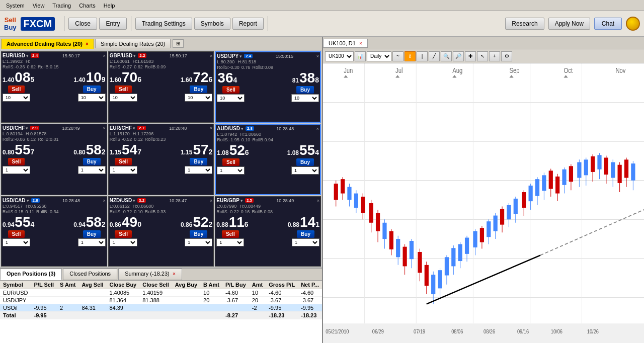 Image resolution: width=644 pixels, height=343 pixels. What do you see at coordinates (161, 308) in the screenshot?
I see `table-row: USOil-9.95284.3184.39-2-9.95-9.95` at bounding box center [161, 308].